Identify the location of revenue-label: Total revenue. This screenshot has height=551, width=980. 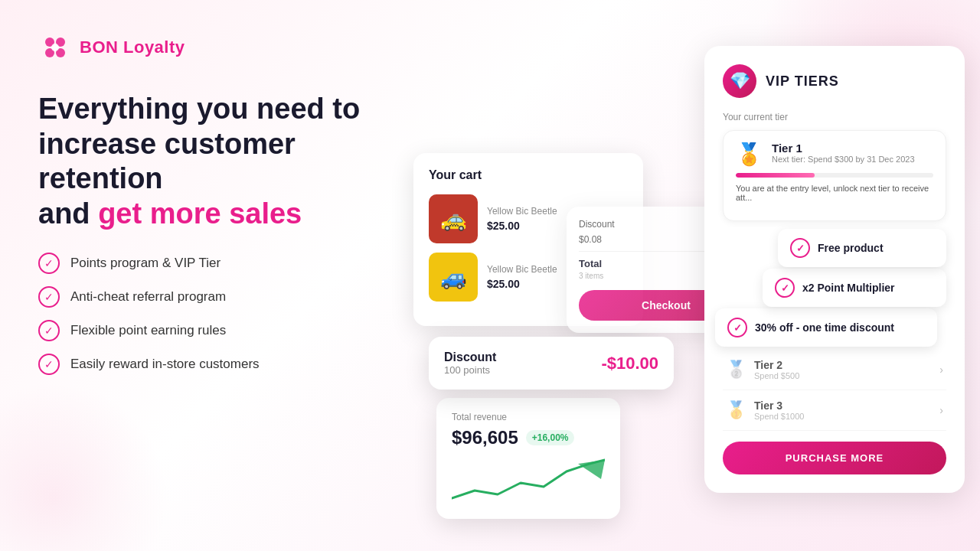
(528, 417).